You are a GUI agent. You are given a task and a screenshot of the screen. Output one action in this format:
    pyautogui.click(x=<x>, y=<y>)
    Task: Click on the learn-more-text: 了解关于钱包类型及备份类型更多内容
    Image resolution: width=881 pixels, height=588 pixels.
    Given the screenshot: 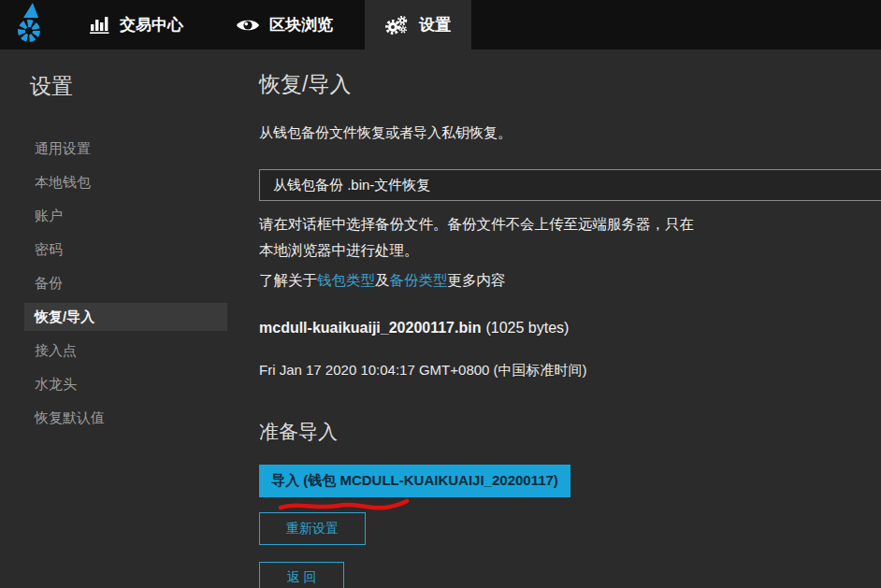 What is the action you would take?
    pyautogui.click(x=570, y=280)
    